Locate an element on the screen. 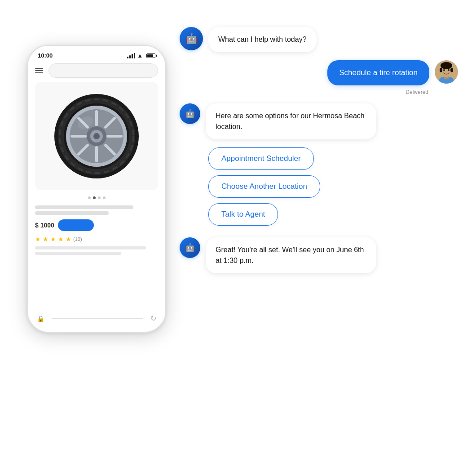 This screenshot has width=476, height=454. bot-confirmation-bubble: Great! You're all set. We'll see you on … is located at coordinates (291, 255).